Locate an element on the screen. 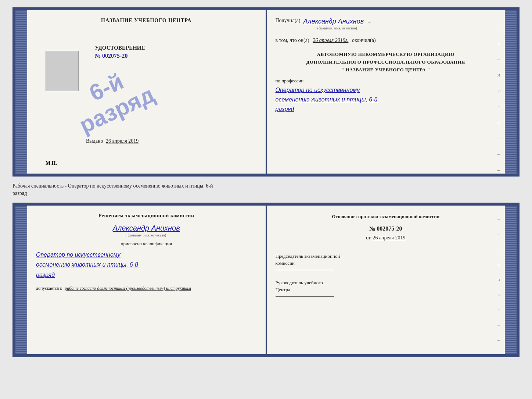  vydano-label: Выдано is located at coordinates (95, 141).